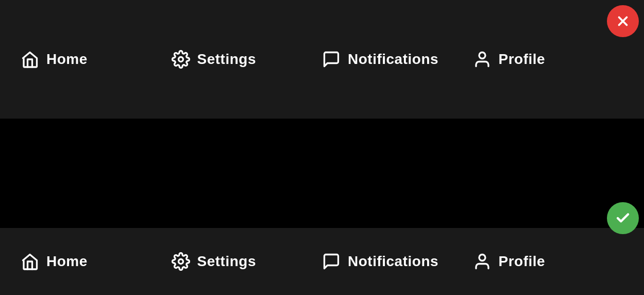 The image size is (644, 295). What do you see at coordinates (482, 261) in the screenshot?
I see `profile-icon-bottom` at bounding box center [482, 261].